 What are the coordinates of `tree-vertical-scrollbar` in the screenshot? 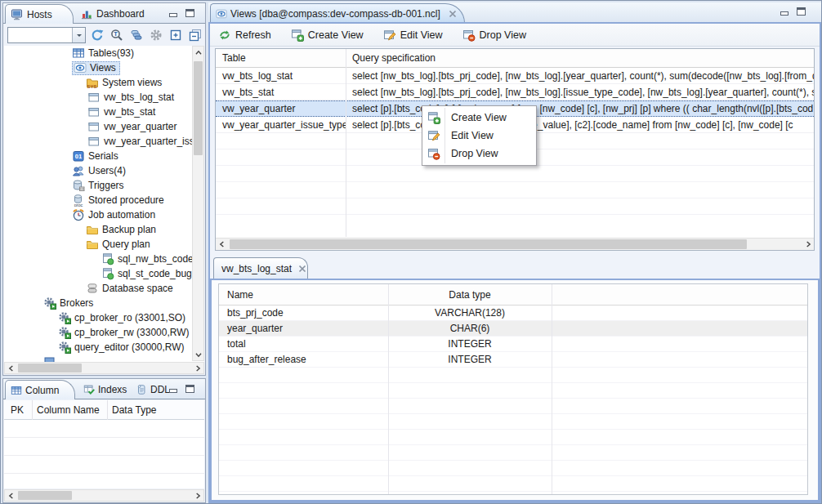 It's located at (198, 203).